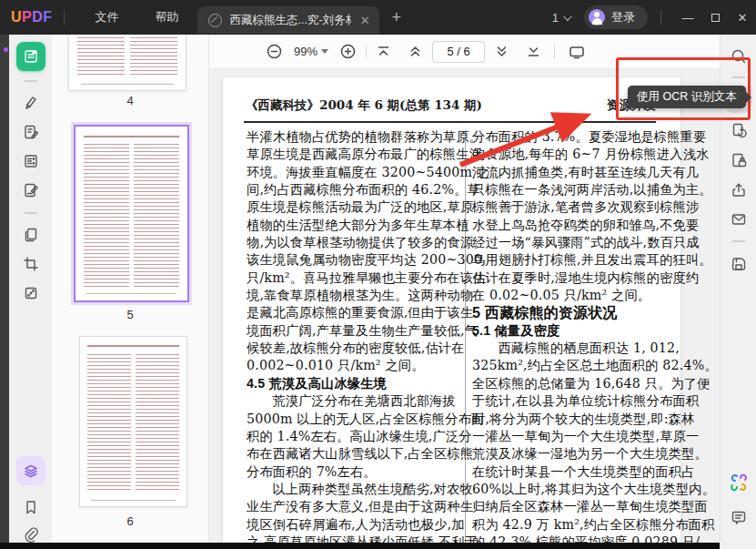 The image size is (756, 549). I want to click on compress-button, so click(739, 130).